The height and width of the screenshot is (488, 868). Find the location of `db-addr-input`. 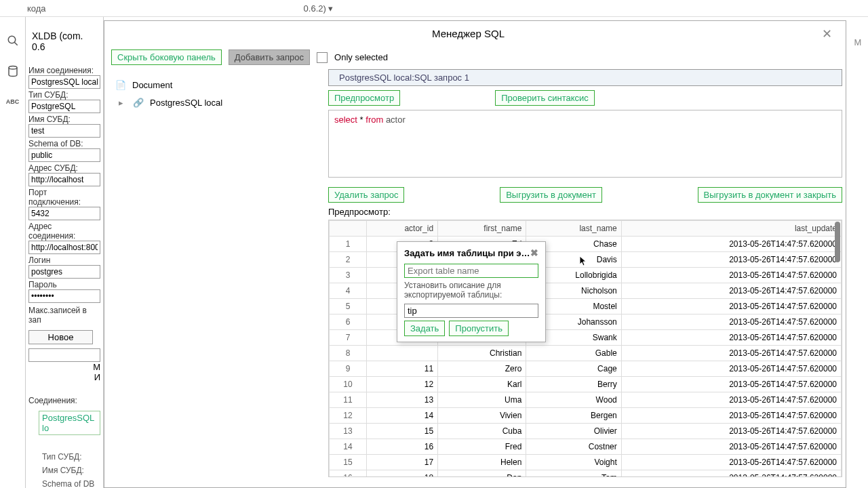

db-addr-input is located at coordinates (64, 180).